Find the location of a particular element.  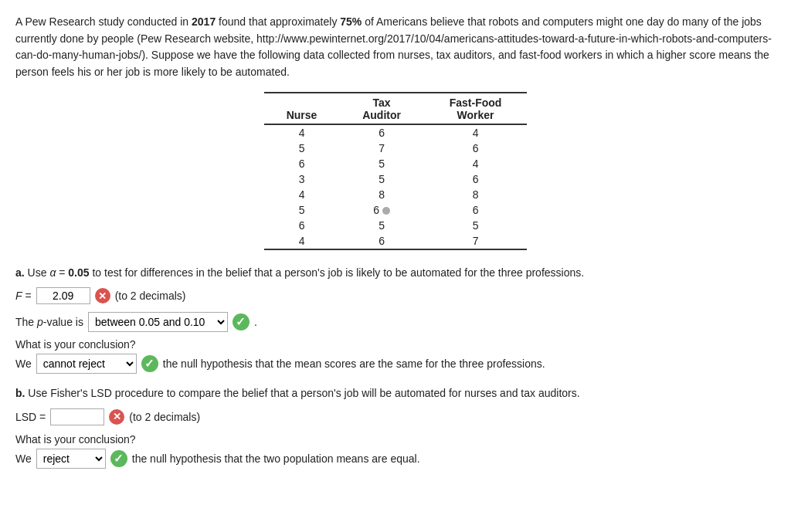

table-row: 655 is located at coordinates (396, 225).